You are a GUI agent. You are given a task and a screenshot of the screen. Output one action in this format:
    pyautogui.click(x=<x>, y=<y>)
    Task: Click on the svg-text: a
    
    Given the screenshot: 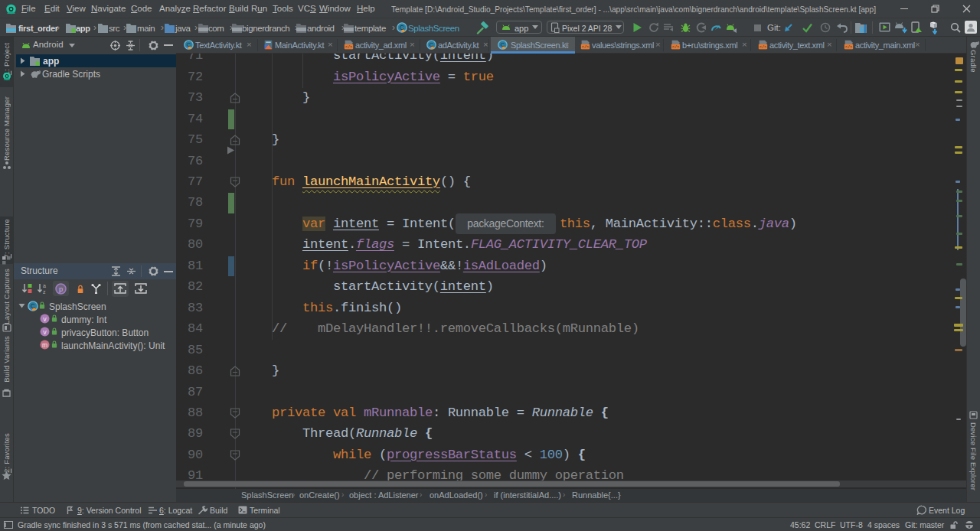 What is the action you would take?
    pyautogui.click(x=44, y=286)
    